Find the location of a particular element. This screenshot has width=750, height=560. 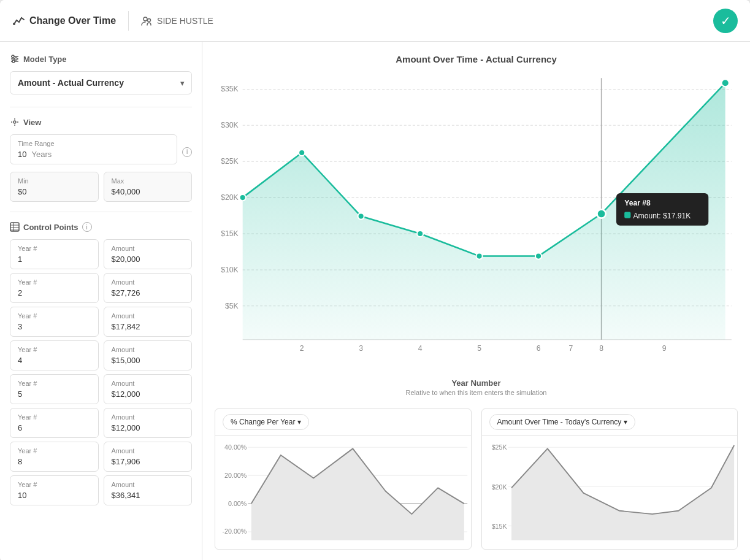

cp-year-3: Year # 3 is located at coordinates (54, 321).